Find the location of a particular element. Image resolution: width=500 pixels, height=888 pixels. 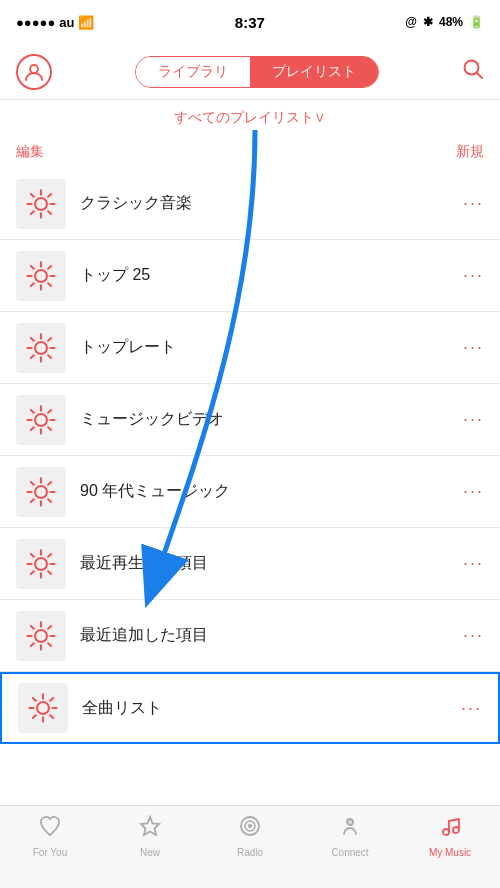

tab-item-my-music: My Music is located at coordinates (450, 836).